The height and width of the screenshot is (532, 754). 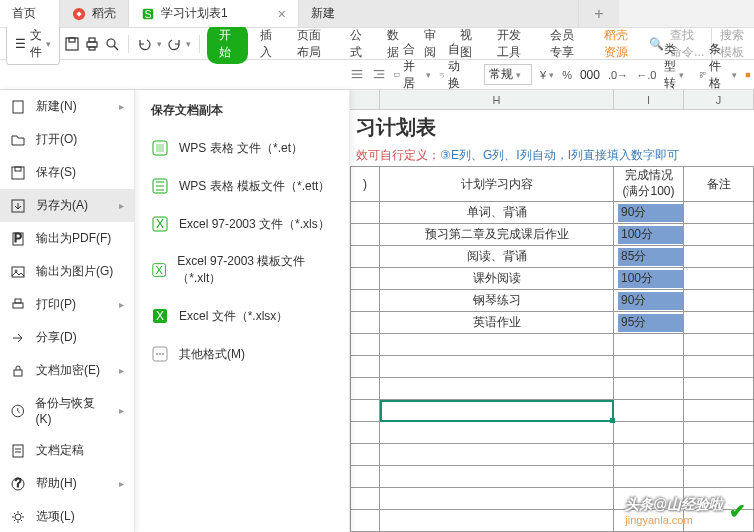 I want to click on cell-content: 阅读、背诵, so click(x=497, y=256).